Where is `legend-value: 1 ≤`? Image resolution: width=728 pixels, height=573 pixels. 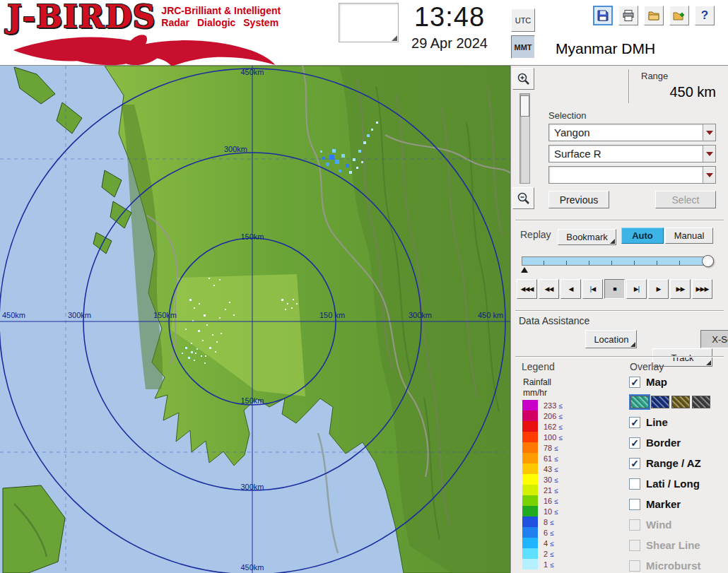
legend-value: 1 ≤ is located at coordinates (548, 565).